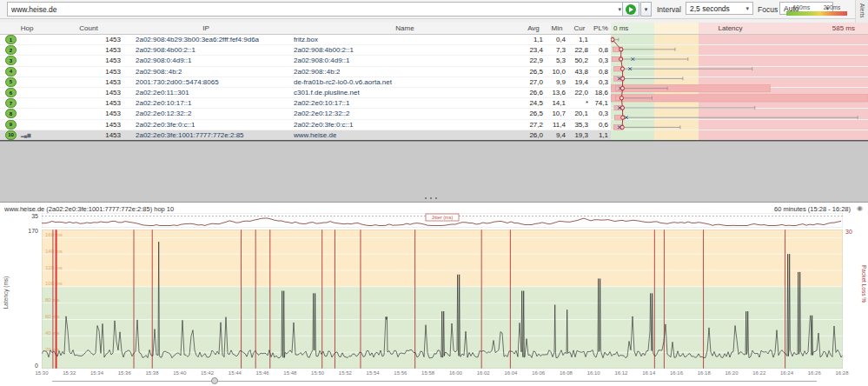 Image resolution: width=868 pixels, height=386 pixels. Describe the element at coordinates (54, 235) in the screenshot. I see `svg-text: 160 ms` at that location.